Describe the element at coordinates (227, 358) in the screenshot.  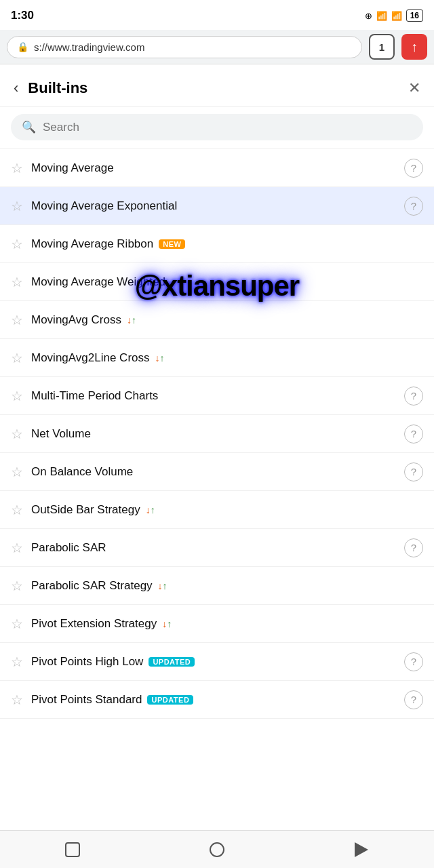
I see `item-label: MovingAvg2Line Cross↓↑` at that location.